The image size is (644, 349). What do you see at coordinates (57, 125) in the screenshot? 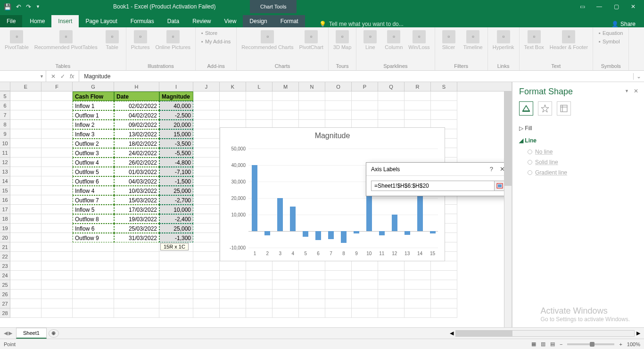
I see `cell-F8` at bounding box center [57, 125].